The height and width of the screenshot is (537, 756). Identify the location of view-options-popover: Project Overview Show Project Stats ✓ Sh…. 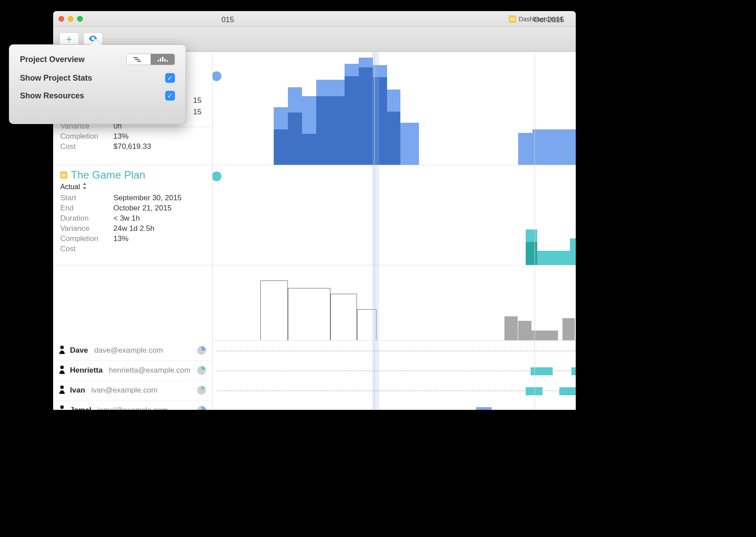
(97, 84).